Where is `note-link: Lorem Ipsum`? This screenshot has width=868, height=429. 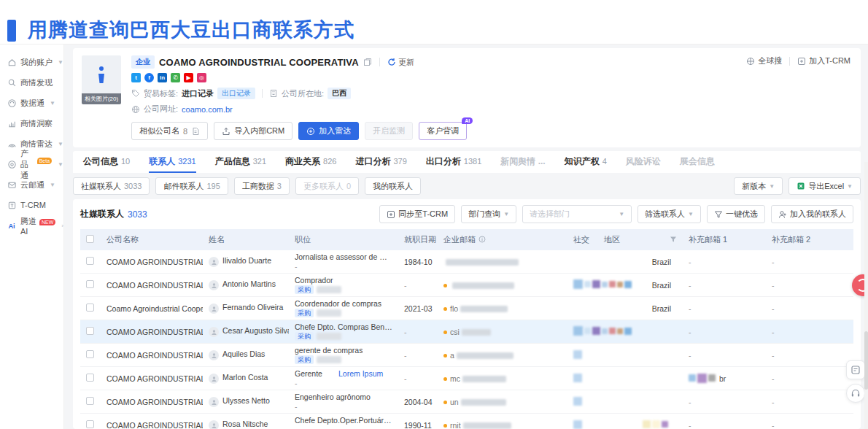 note-link: Lorem Ipsum is located at coordinates (360, 374).